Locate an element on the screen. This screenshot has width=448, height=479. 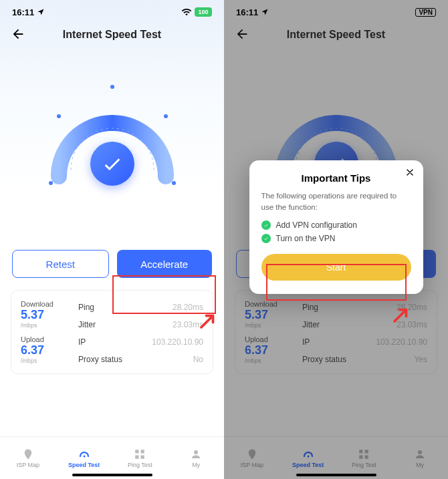
ping-row: Ping28.20ms is located at coordinates (140, 307).